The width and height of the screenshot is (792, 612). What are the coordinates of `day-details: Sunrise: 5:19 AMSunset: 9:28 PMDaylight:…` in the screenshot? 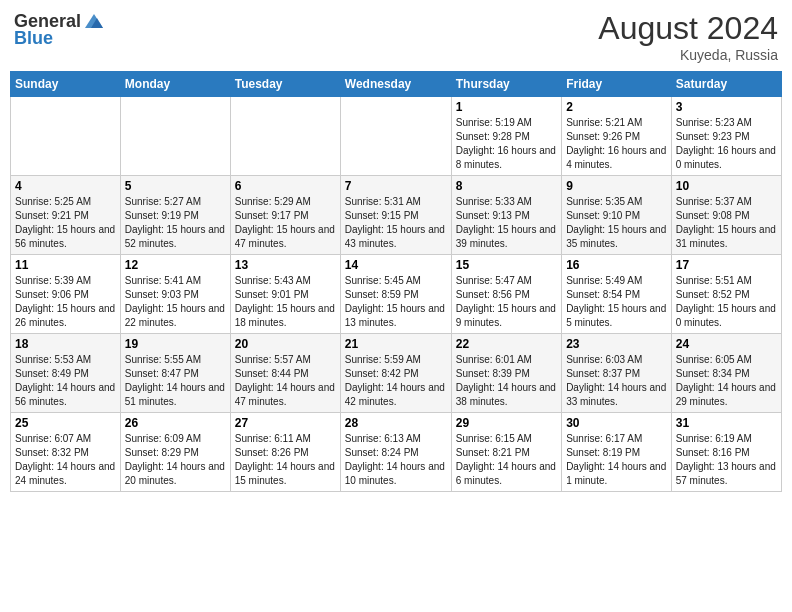 It's located at (506, 144).